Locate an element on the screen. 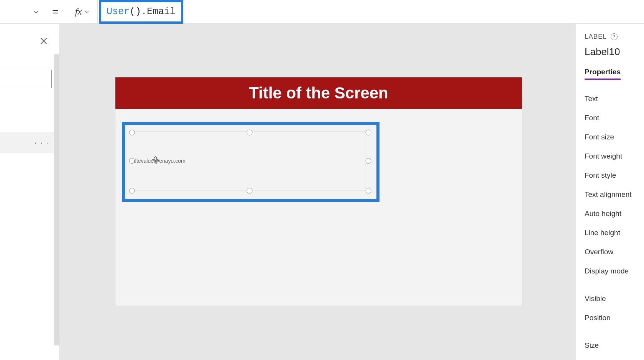 Image resolution: width=644 pixels, height=360 pixels. tree-view-panel: · · · is located at coordinates (30, 192).